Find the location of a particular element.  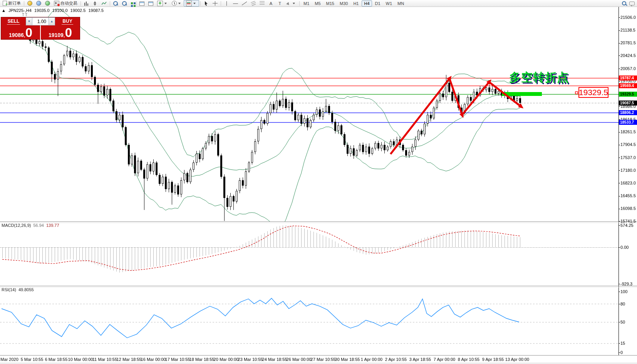

new-order-button: 新订单 is located at coordinates (12, 3).